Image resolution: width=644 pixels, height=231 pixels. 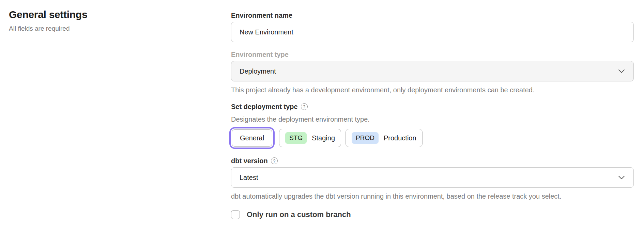 What do you see at coordinates (432, 138) in the screenshot?
I see `deployment-type-options: General STG Staging PROD Production` at bounding box center [432, 138].